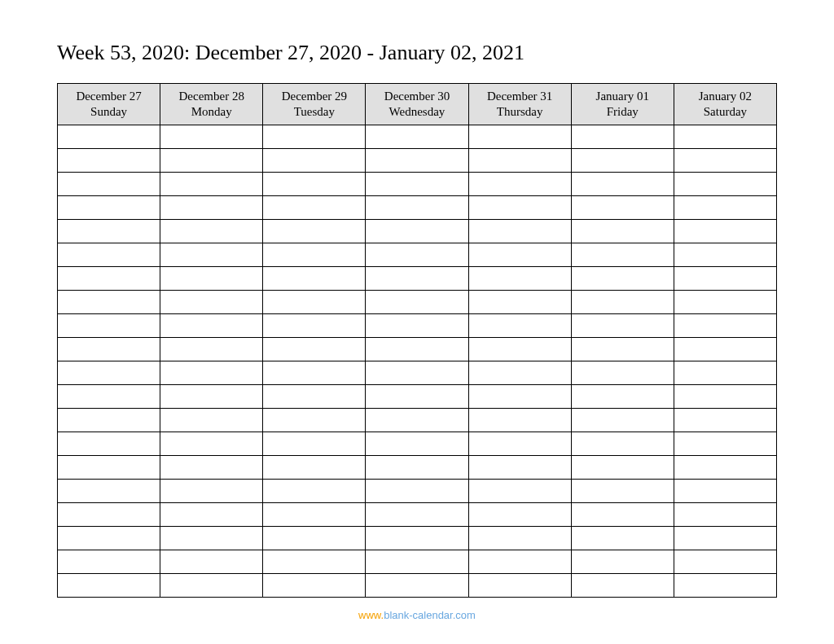  I want to click on header-date: December 31, so click(520, 96).